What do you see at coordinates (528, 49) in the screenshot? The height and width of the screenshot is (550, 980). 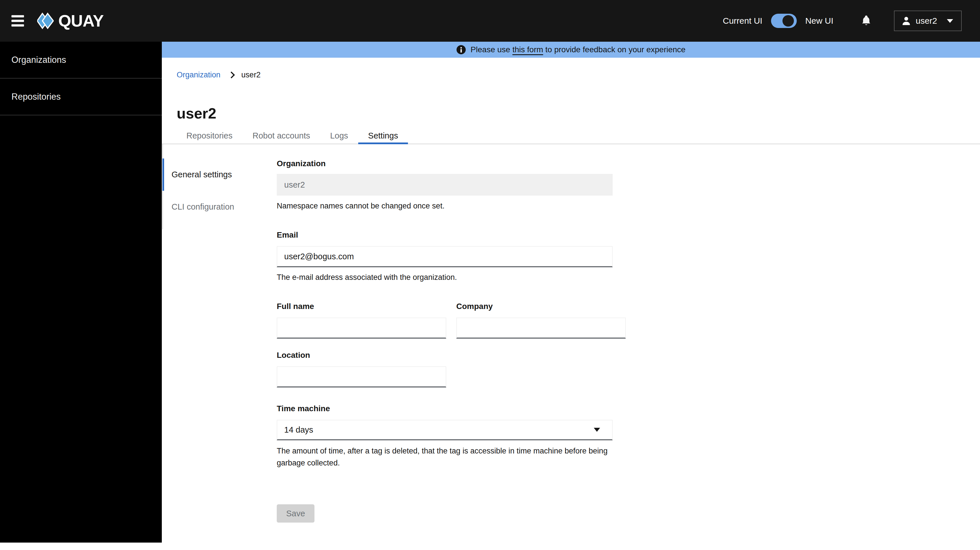 I see `feedback-form-link: this form` at bounding box center [528, 49].